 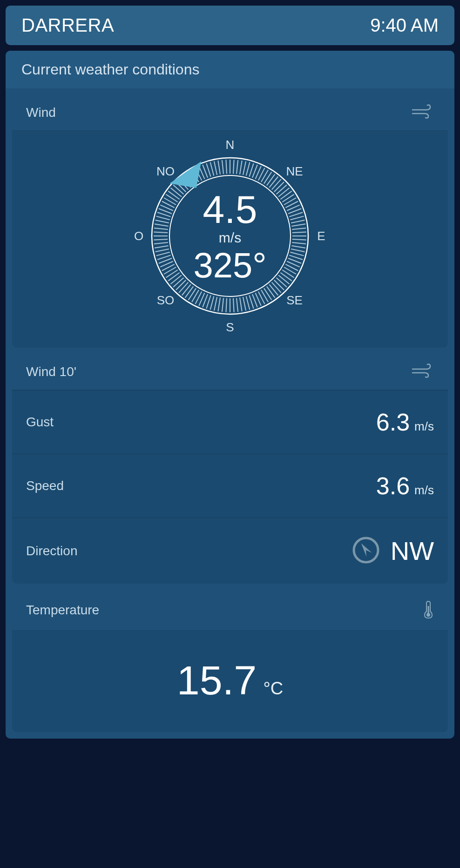 I want to click on speed-value: 3.6 m/s, so click(x=405, y=486).